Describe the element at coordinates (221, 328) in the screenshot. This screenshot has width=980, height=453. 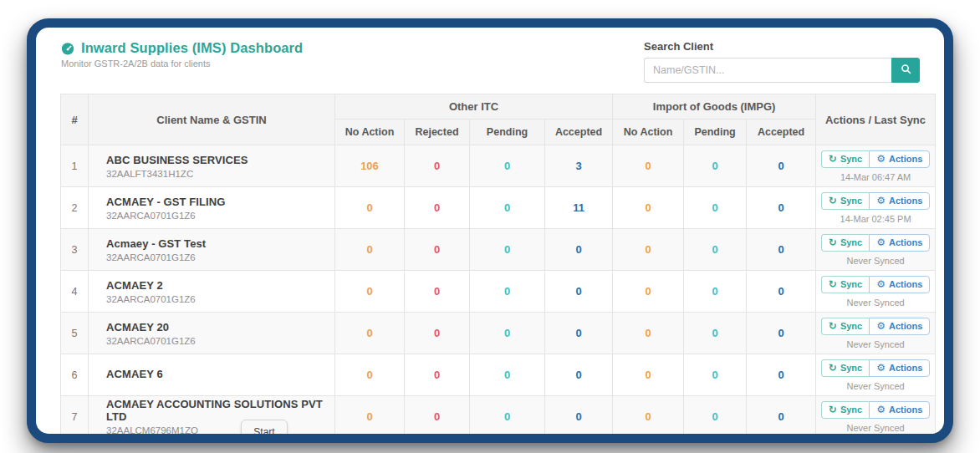
I see `client-name: ACMAEY 20` at that location.